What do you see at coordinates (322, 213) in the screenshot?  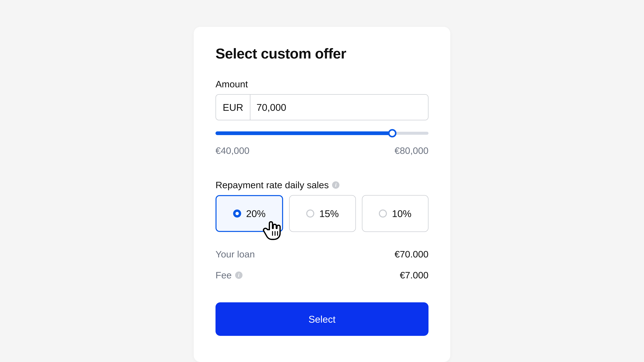 I see `repayment-option-15: 15%` at bounding box center [322, 213].